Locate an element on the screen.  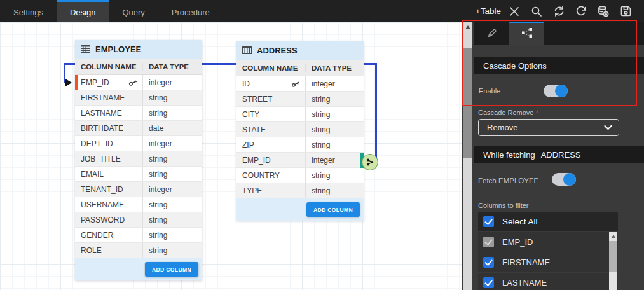
filter-item-row: LASTNAME is located at coordinates (548, 281).